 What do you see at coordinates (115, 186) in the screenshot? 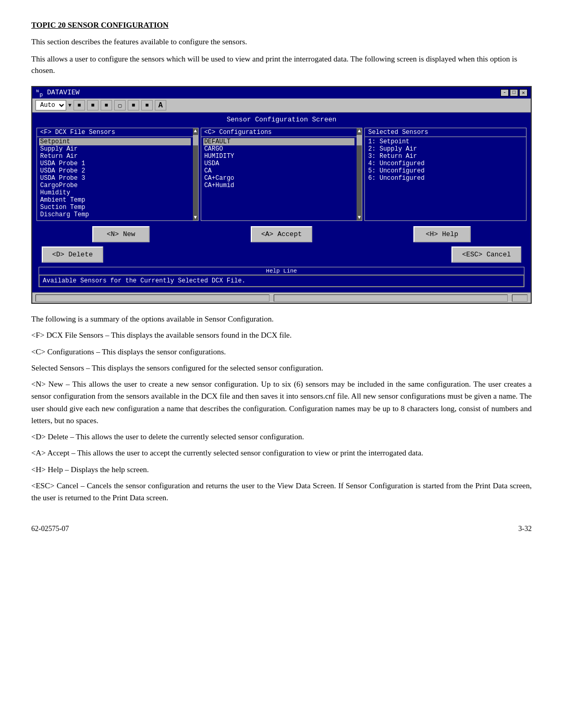
I see `dcx-item-6: CargoProbe` at bounding box center [115, 186].